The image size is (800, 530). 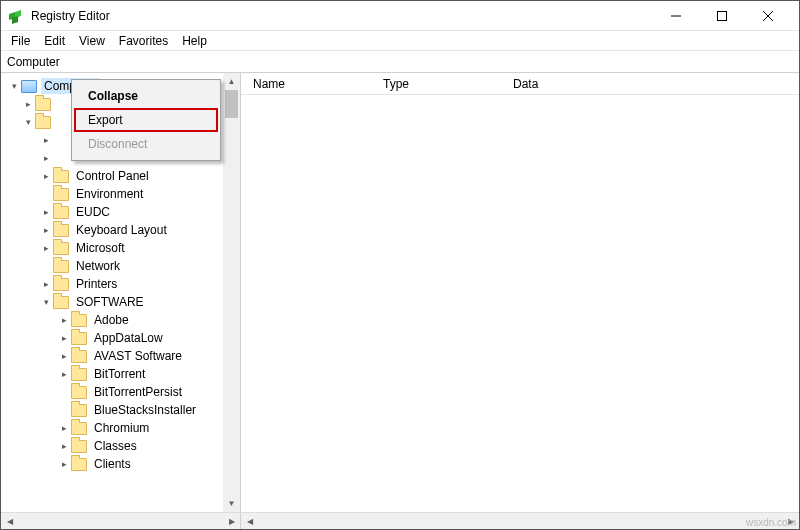 I want to click on menu-view: View, so click(x=92, y=41).